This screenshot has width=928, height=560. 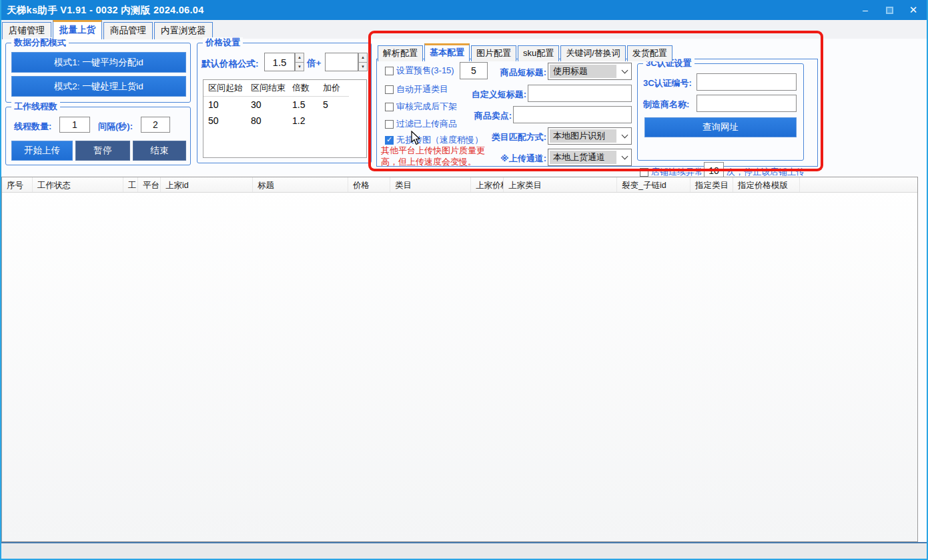 What do you see at coordinates (431, 185) in the screenshot?
I see `col-category: 类目` at bounding box center [431, 185].